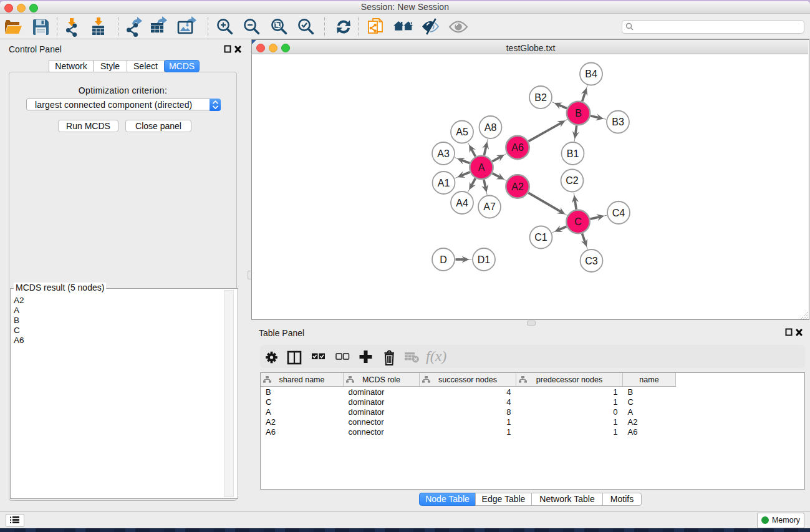  Describe the element at coordinates (462, 203) in the screenshot. I see `svg-text: A4` at that location.